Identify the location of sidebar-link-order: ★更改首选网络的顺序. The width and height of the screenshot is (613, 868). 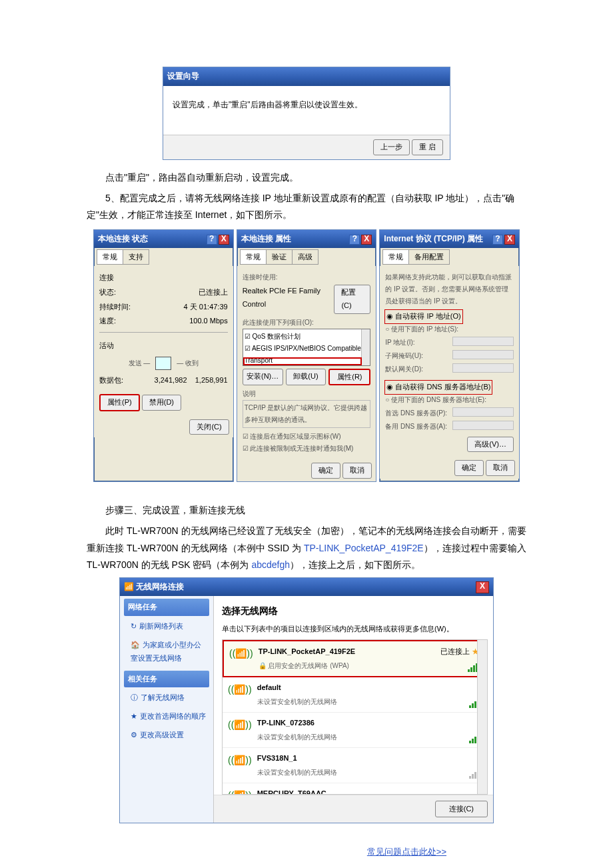
(167, 717).